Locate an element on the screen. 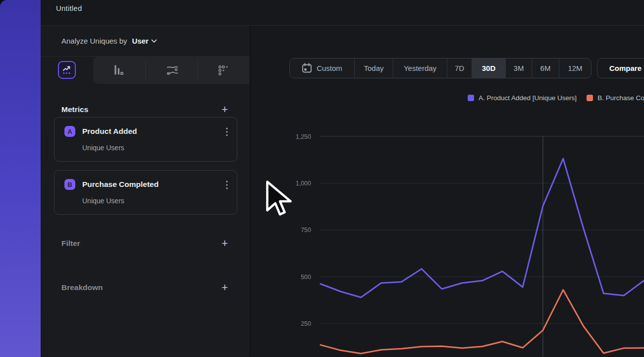 This screenshot has width=644, height=357. y-axis-label: 500 is located at coordinates (306, 277).